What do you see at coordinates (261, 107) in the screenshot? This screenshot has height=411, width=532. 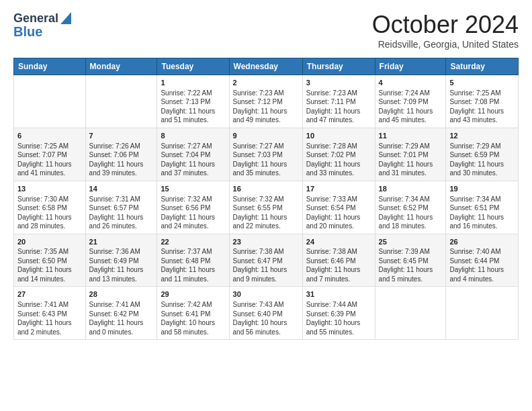 I see `sunrise-info: Sunrise: 7:23 AMSunset: 7:12 PMDaylight:…` at bounding box center [261, 107].